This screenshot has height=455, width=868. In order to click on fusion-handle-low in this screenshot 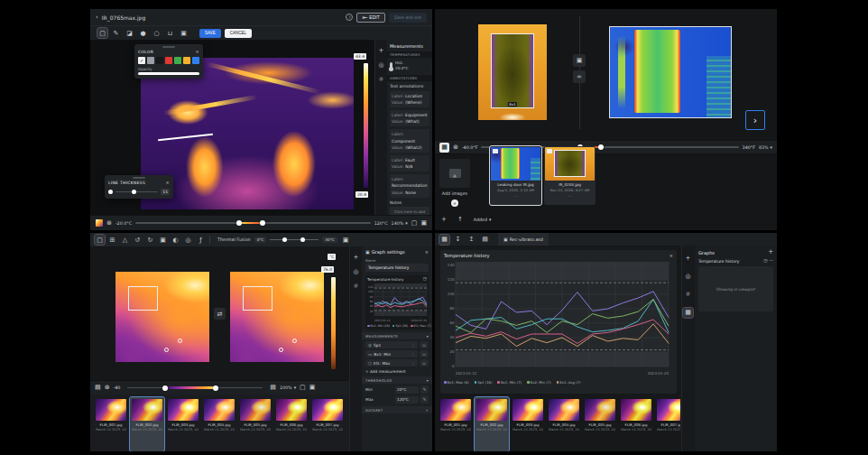, I will do `click(285, 240)`.